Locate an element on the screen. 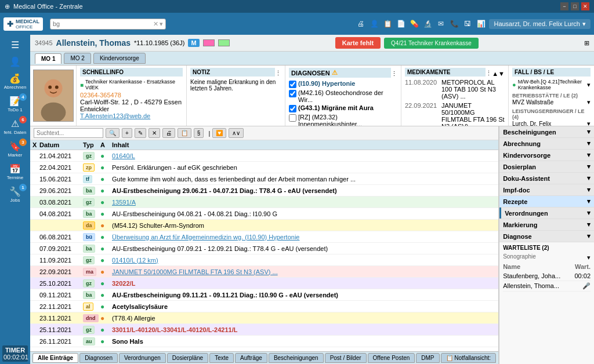  journal-row-6: da ● (M54.12) Schulter-Arm-Syndrom is located at coordinates (265, 225).